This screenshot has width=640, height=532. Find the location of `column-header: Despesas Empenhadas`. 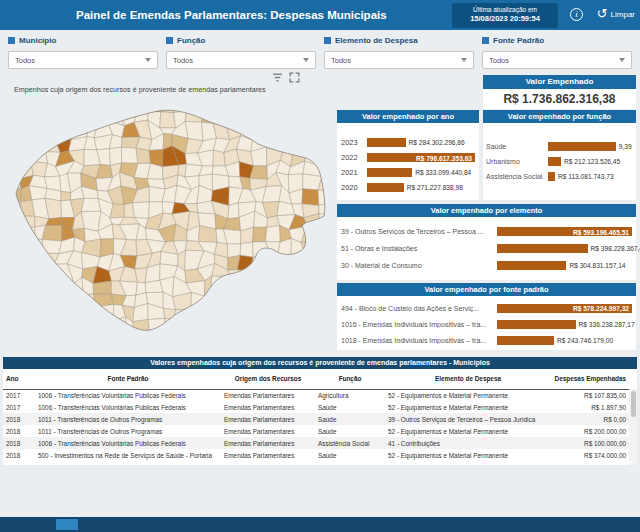

column-header: Despesas Empenhadas is located at coordinates (590, 379).